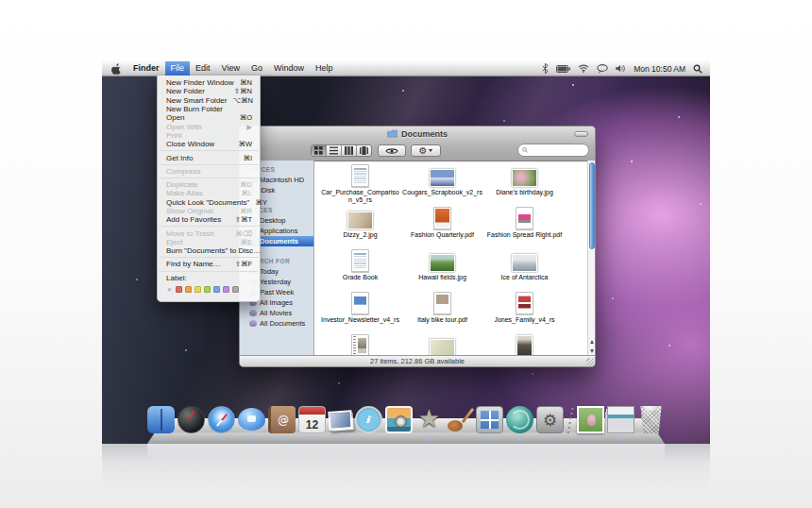  I want to click on ical-date: 12, so click(312, 425).